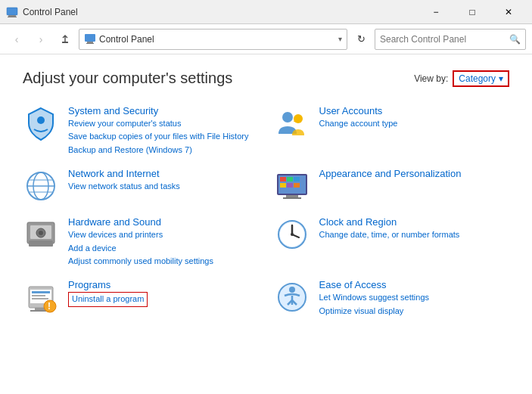 This screenshot has width=532, height=394. Describe the element at coordinates (266, 79) in the screenshot. I see `header-row: Adjust your computer's settings View by:…` at that location.